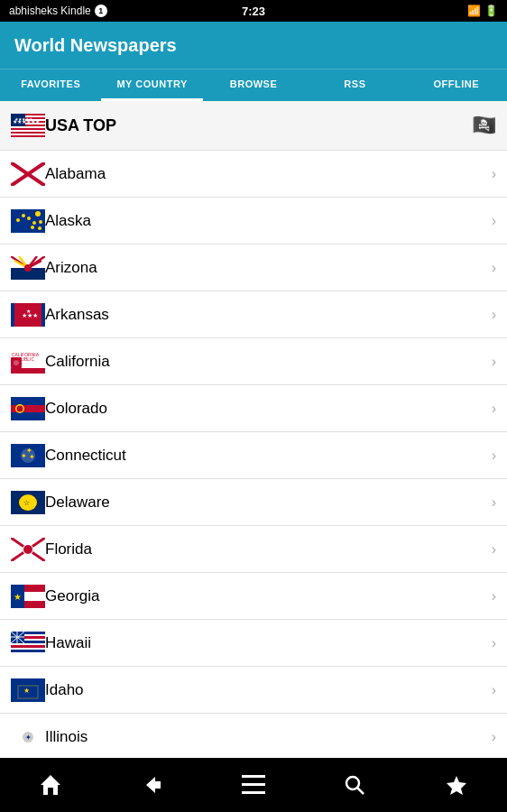 The image size is (507, 812). I want to click on list-item: ★ Georgia ›, so click(254, 596).